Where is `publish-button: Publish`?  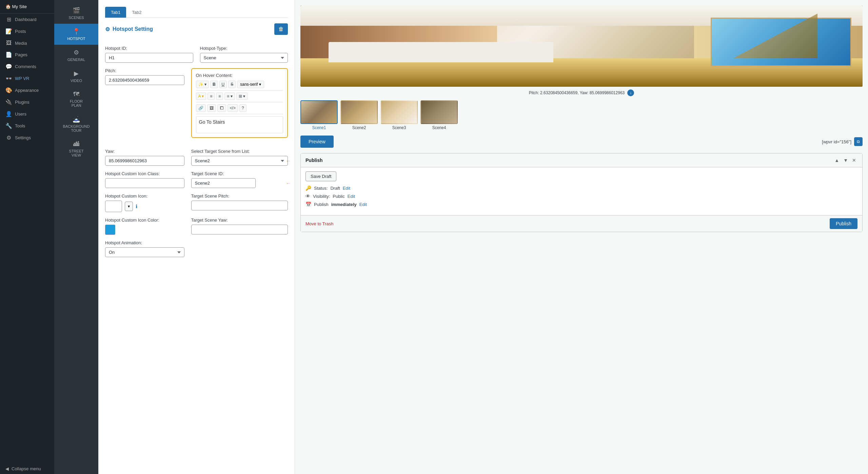
publish-button: Publish is located at coordinates (844, 224).